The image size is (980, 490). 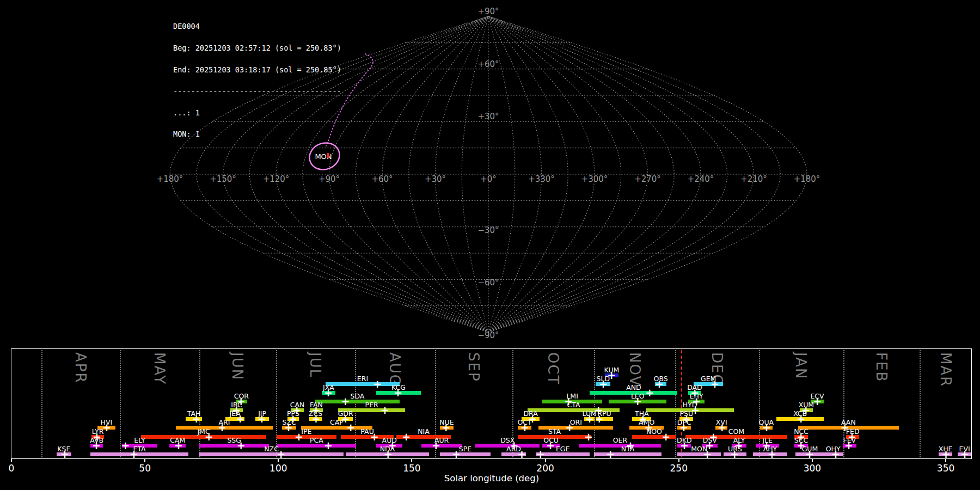 What do you see at coordinates (610, 454) in the screenshot?
I see `shower-peak-marker-NTA: +` at bounding box center [610, 454].